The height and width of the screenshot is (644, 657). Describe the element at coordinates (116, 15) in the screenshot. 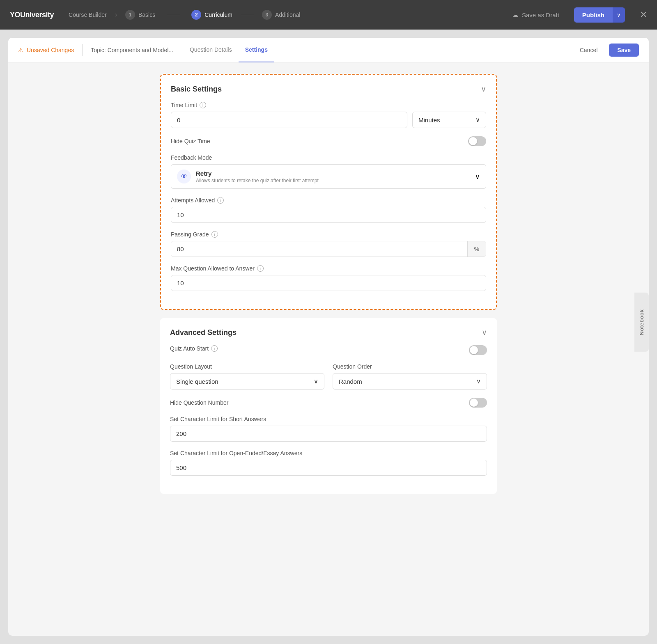

I see `nav-arrow: ›` at that location.